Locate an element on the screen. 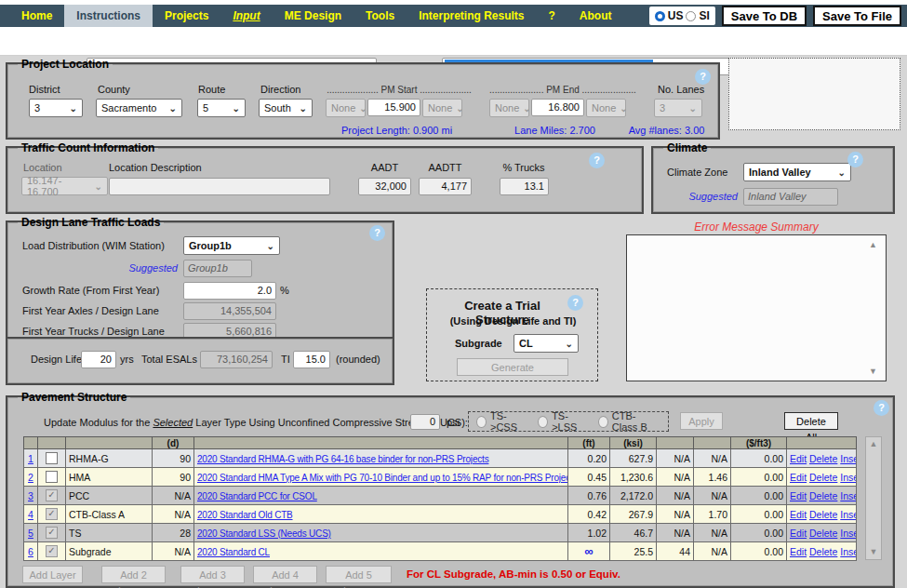 Image resolution: width=907 pixels, height=588 pixels. row-number-link-text: 1 is located at coordinates (31, 459).